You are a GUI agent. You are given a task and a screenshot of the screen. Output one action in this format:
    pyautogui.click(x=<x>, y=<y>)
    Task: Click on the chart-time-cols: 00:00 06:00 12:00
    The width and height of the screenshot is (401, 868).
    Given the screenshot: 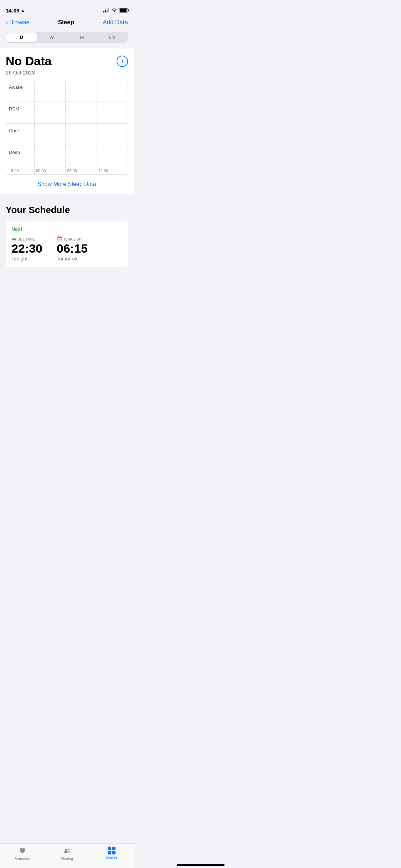 What is the action you would take?
    pyautogui.click(x=81, y=171)
    